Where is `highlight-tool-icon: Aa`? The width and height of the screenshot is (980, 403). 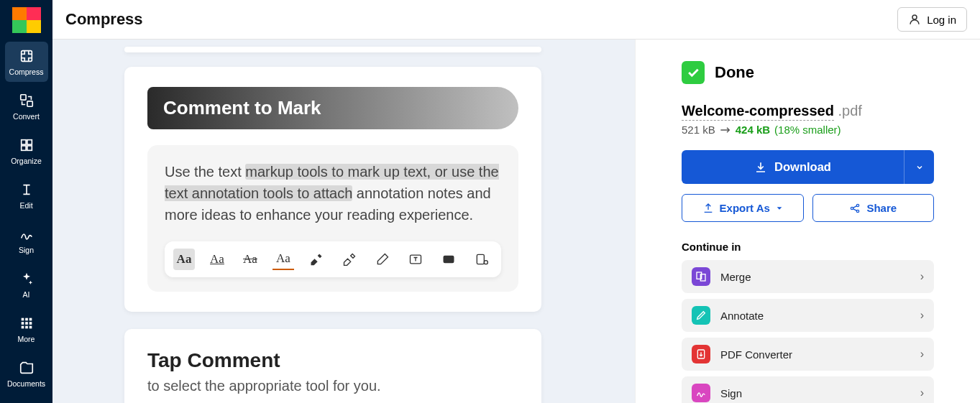 highlight-tool-icon: Aa is located at coordinates (184, 259).